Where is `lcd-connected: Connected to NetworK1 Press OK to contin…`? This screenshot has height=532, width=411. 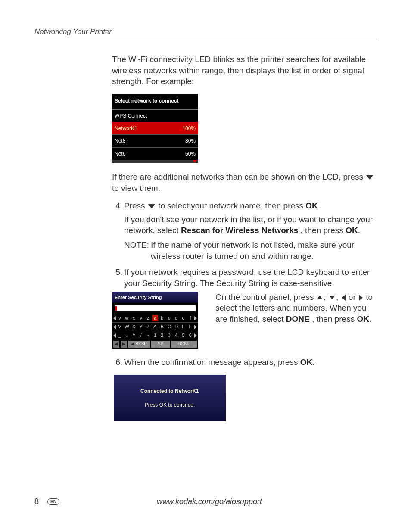 lcd-connected: Connected to NetworK1 Press OK to contin… is located at coordinates (170, 398).